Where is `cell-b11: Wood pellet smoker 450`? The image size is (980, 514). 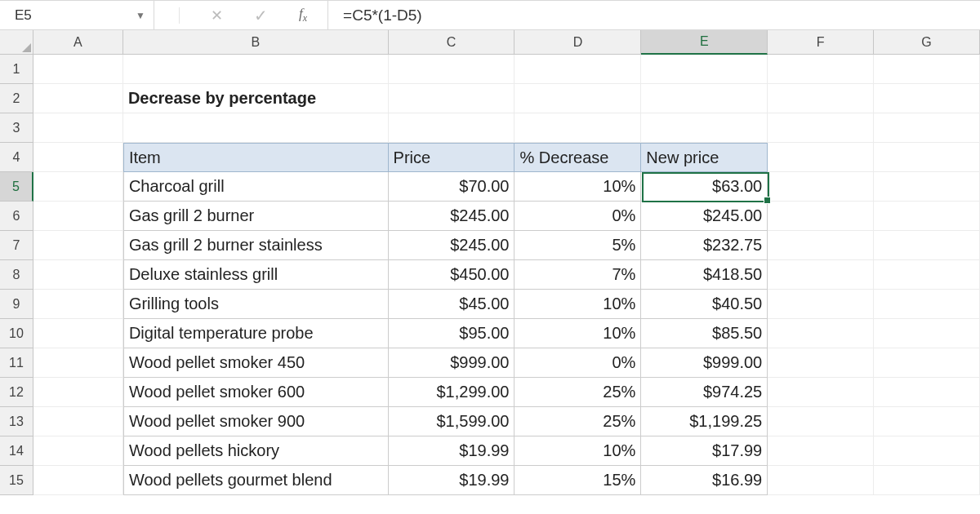
cell-b11: Wood pellet smoker 450 is located at coordinates (256, 363).